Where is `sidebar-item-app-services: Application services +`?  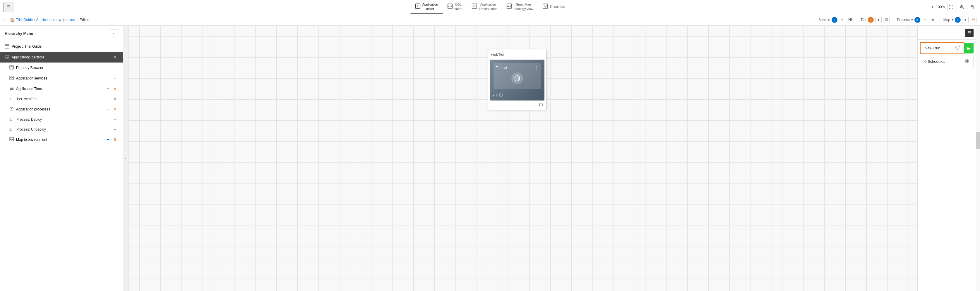
sidebar-item-app-services: Application services + is located at coordinates (61, 78).